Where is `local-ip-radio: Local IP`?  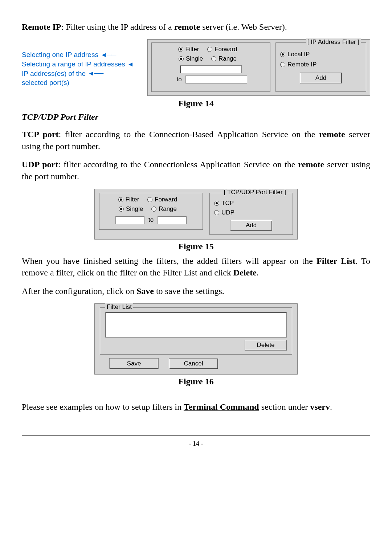
local-ip-radio: Local IP is located at coordinates (295, 54).